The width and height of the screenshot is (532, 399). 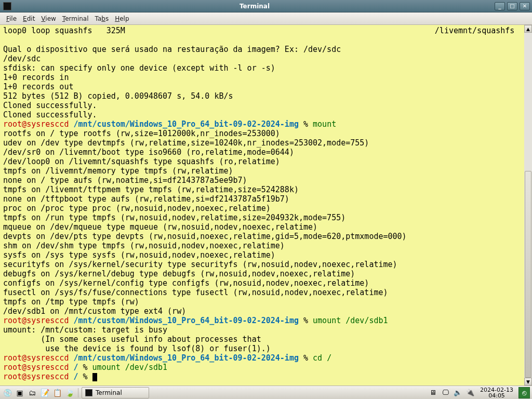 I want to click on display-icon: 🖵, so click(x=445, y=393).